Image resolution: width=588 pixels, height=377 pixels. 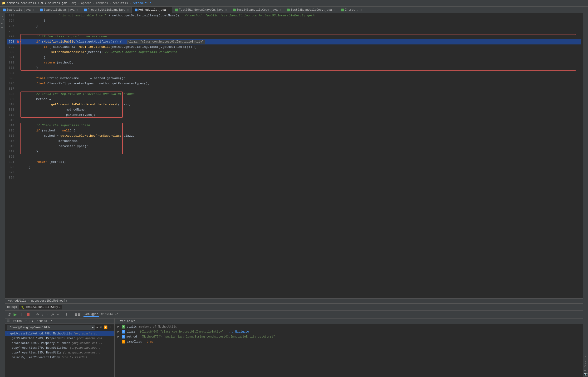 What do you see at coordinates (201, 10) in the screenshot?
I see `tab-test06: Test06WindowsAlwaysOn.java ✕` at bounding box center [201, 10].